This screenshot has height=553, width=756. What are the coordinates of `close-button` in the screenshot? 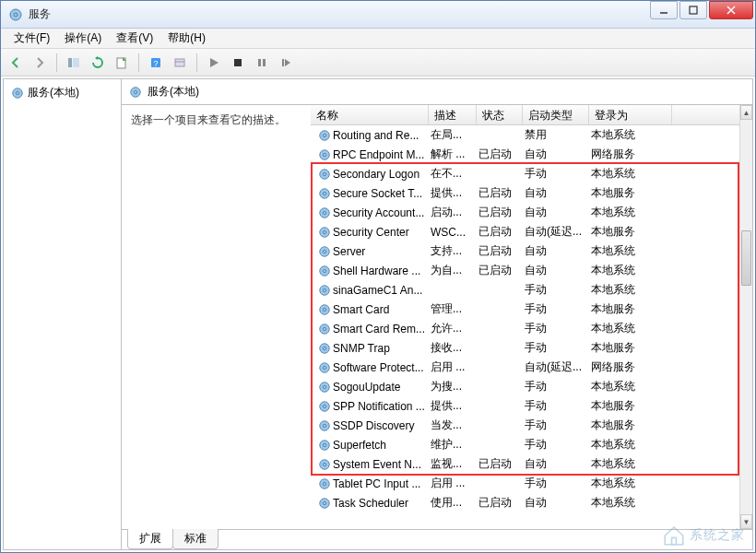 It's located at (731, 10).